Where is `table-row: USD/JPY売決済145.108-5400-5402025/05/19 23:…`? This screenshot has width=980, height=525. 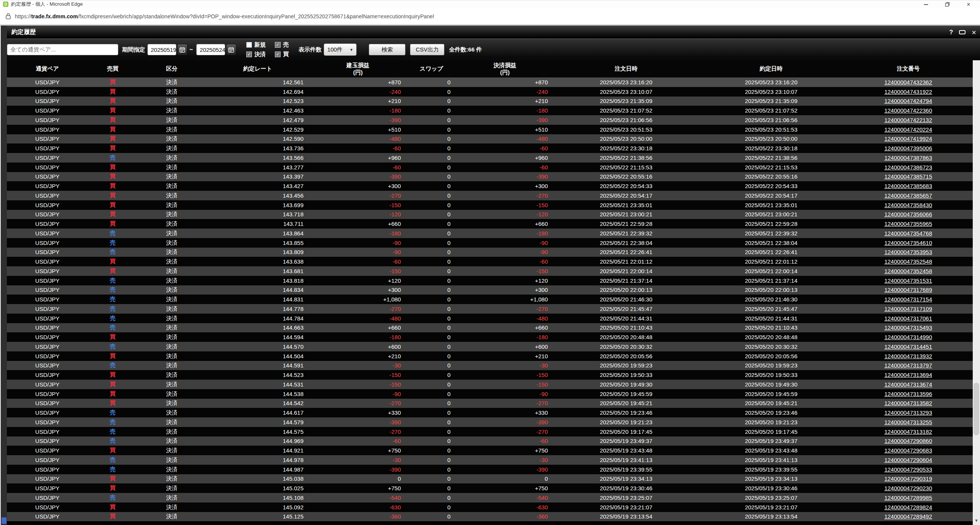 table-row: USD/JPY売決済145.108-5400-5402025/05/19 23:… is located at coordinates (490, 498).